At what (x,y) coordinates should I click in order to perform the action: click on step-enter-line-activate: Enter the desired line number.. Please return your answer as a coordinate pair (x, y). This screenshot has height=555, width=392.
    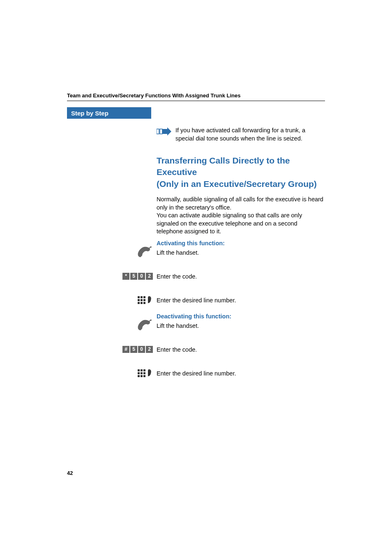
    Looking at the image, I should click on (241, 303).